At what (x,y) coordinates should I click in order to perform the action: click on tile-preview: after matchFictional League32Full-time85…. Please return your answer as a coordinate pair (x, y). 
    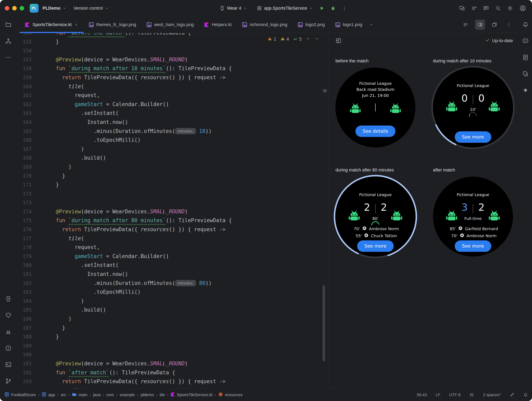
    Looking at the image, I should click on (473, 212).